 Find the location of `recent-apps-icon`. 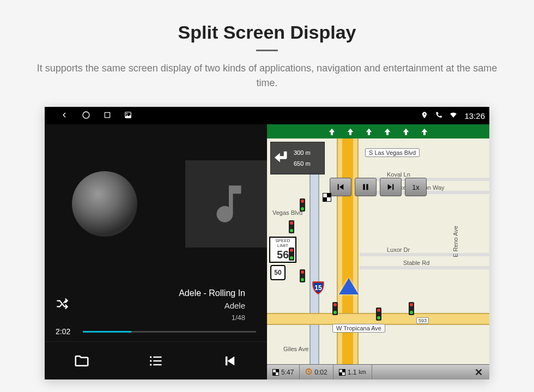

recent-apps-icon is located at coordinates (107, 116).